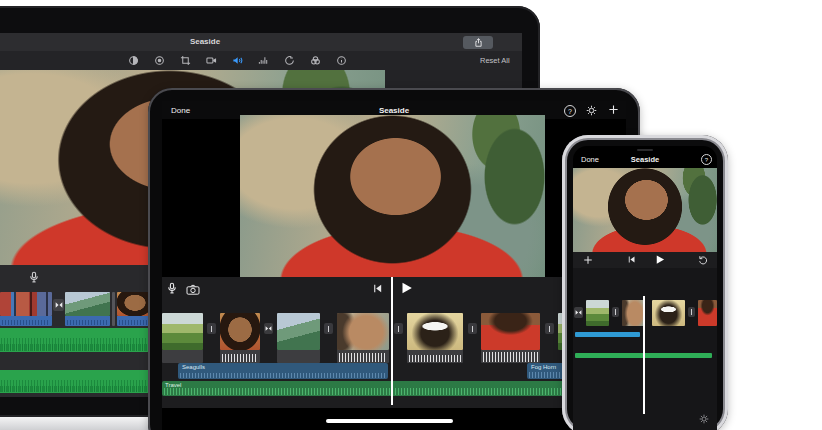  What do you see at coordinates (283, 371) in the screenshot?
I see `sfx-track-seagulls: Seagulls` at bounding box center [283, 371].